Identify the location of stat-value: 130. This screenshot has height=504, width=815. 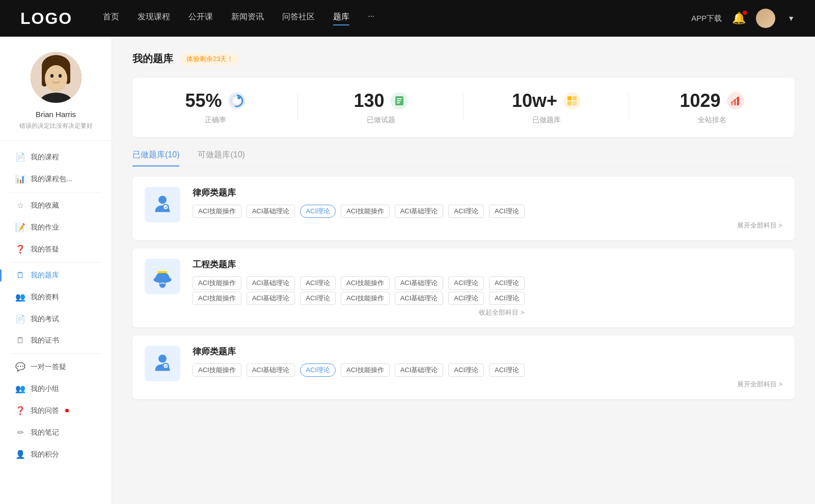
(369, 101).